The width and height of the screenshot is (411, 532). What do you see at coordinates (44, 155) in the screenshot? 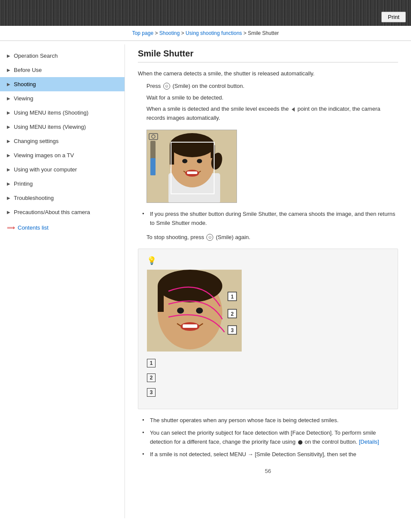
I see `sidebar-label: Viewing images on a TV` at bounding box center [44, 155].